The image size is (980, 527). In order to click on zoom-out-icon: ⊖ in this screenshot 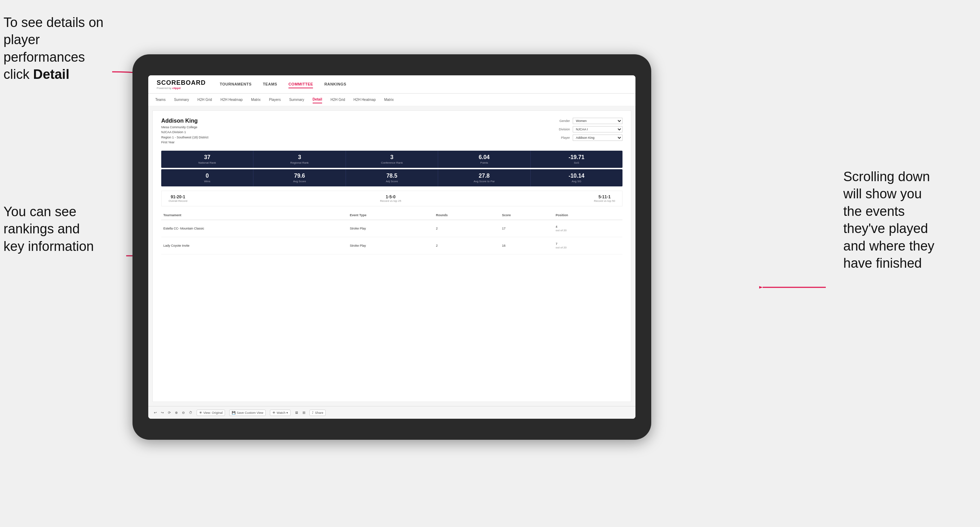, I will do `click(183, 413)`.